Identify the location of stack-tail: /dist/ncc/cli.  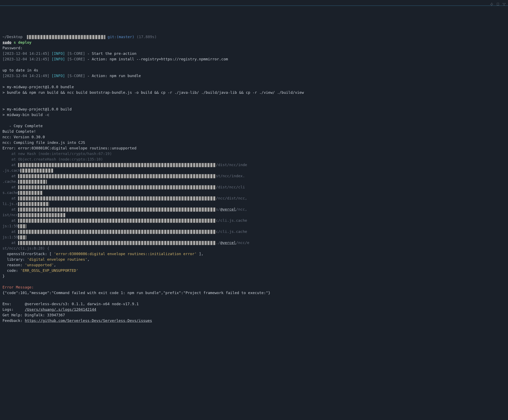
(230, 187).